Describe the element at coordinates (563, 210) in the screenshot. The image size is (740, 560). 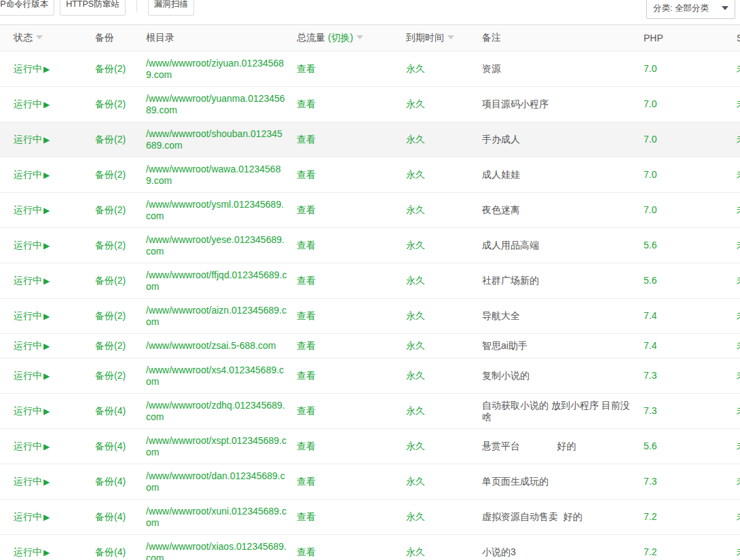
I see `site-note: 夜色迷离` at that location.